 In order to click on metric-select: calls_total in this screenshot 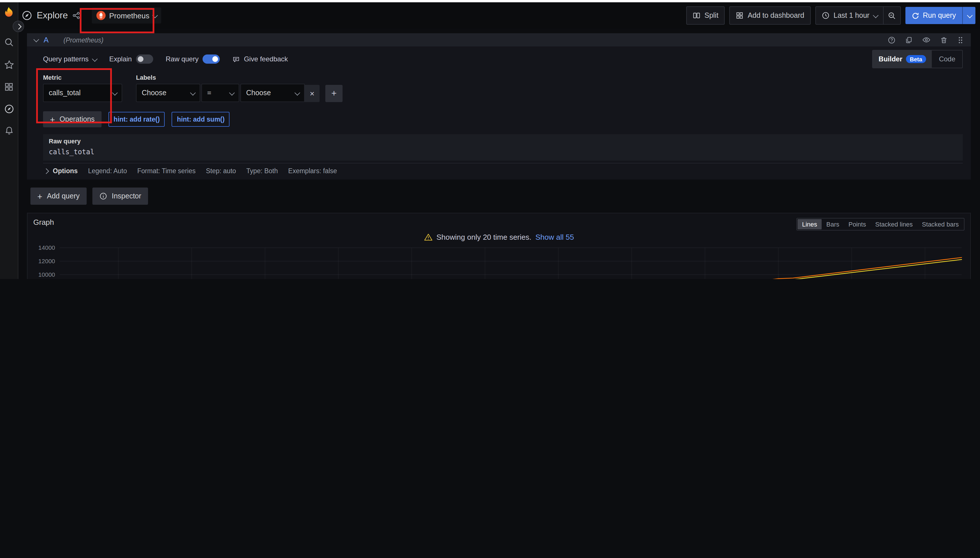, I will do `click(83, 93)`.